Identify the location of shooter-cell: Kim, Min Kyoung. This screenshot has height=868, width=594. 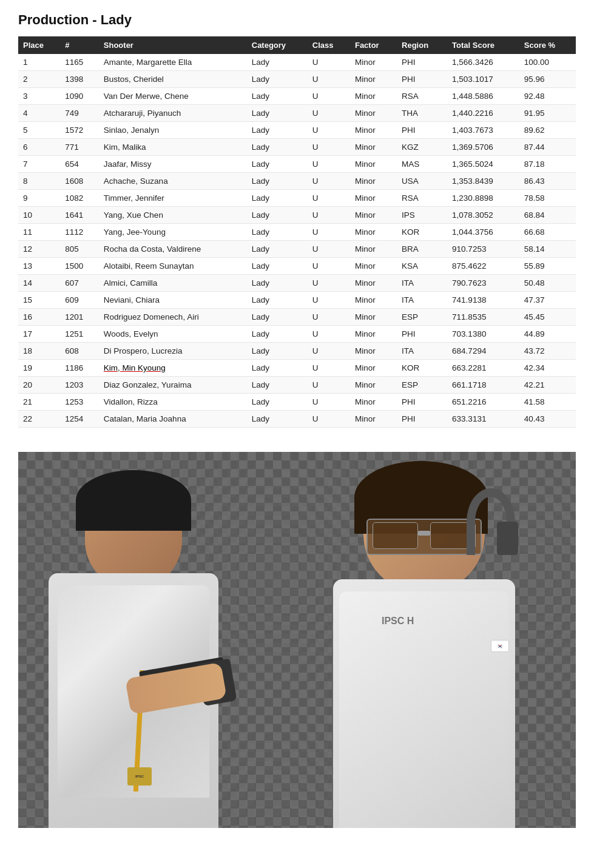
(173, 368).